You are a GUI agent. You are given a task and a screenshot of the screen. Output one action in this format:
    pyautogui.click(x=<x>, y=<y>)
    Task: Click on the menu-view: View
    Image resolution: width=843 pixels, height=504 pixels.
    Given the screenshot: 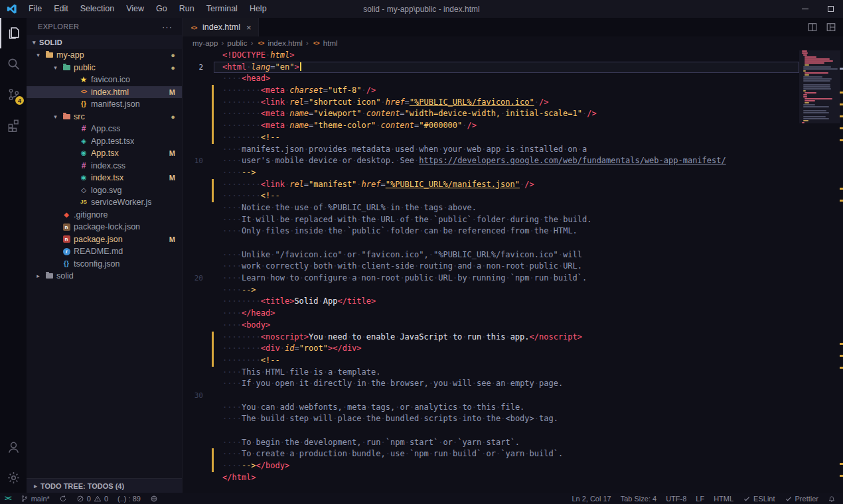 What is the action you would take?
    pyautogui.click(x=135, y=9)
    